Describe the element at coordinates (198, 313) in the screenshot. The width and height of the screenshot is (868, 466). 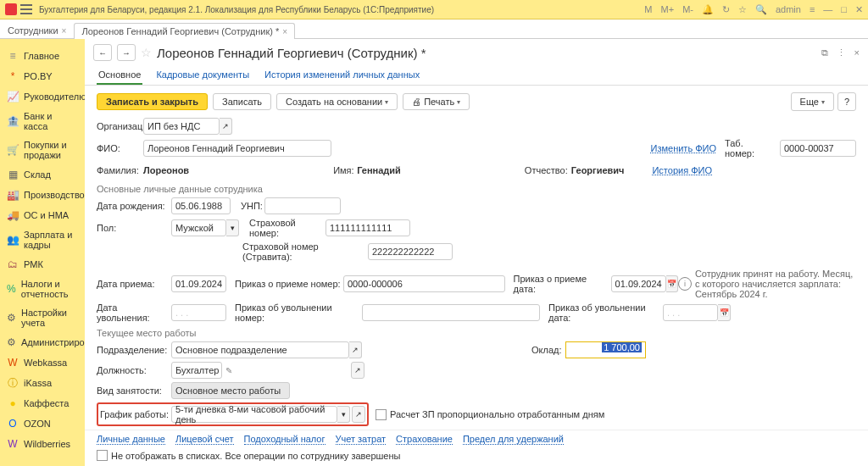
I see `fire-date-field: . . .` at that location.